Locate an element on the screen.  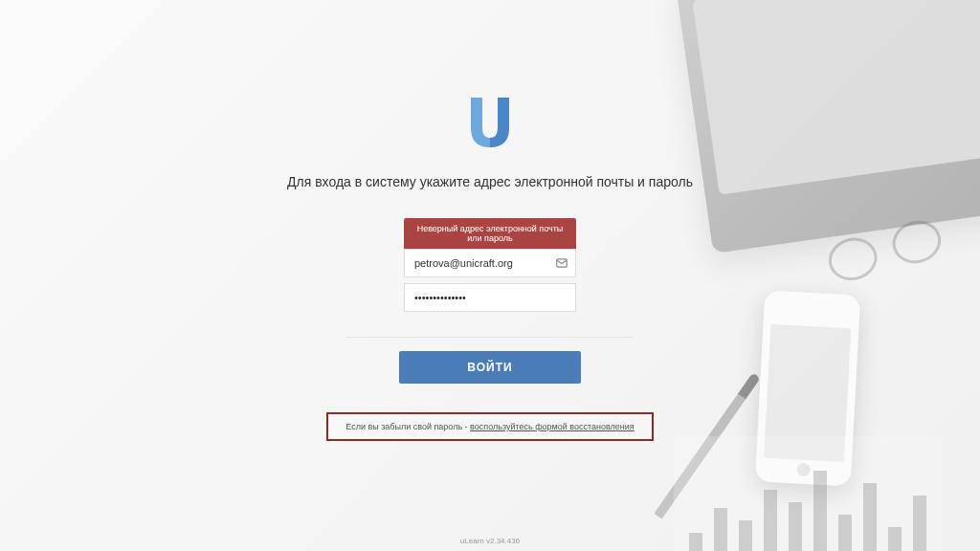
footer-version: uLearn v2.34.436 is located at coordinates (490, 541).